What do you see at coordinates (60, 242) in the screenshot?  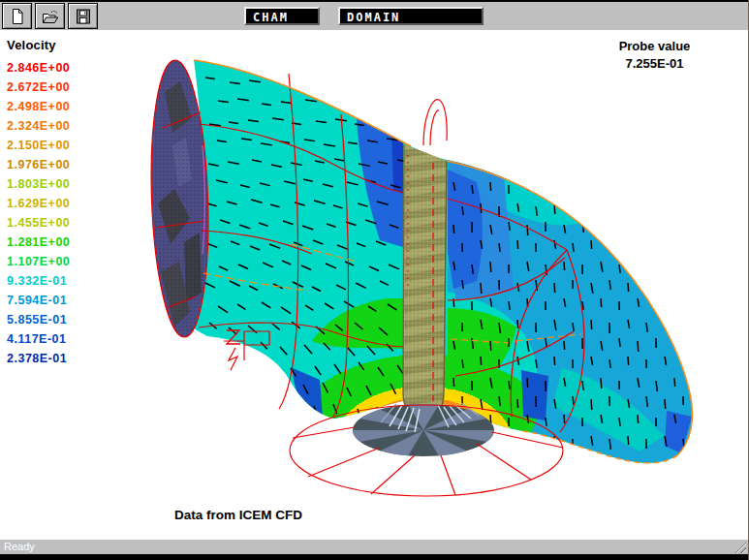 I see `legend-entry: 1.281E+00` at bounding box center [60, 242].